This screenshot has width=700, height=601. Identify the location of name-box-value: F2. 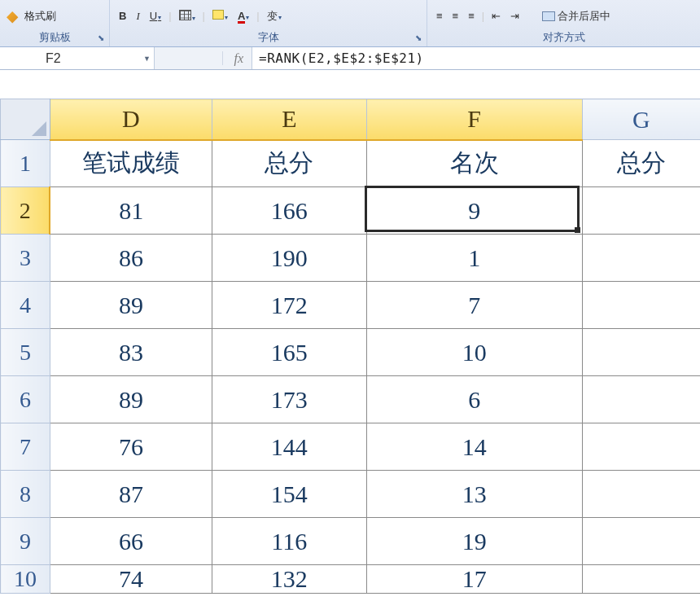
(54, 59).